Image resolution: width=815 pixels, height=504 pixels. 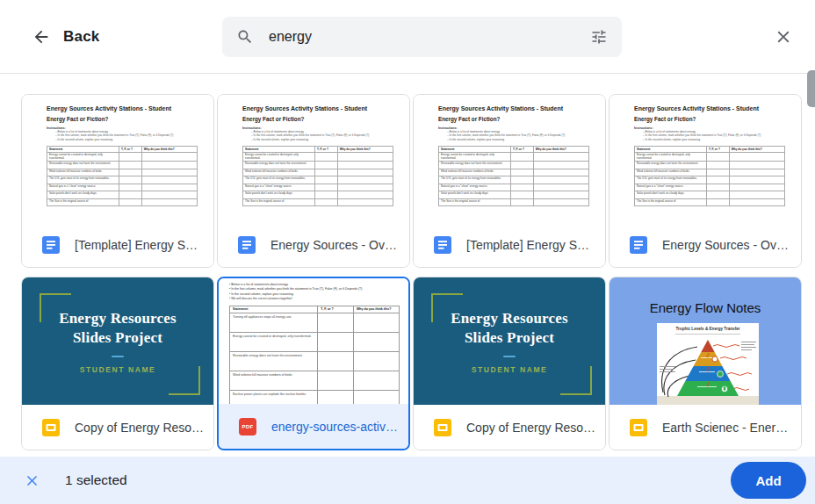 I want to click on pdf-preview: Below is a list of statements about ener…, so click(x=314, y=341).